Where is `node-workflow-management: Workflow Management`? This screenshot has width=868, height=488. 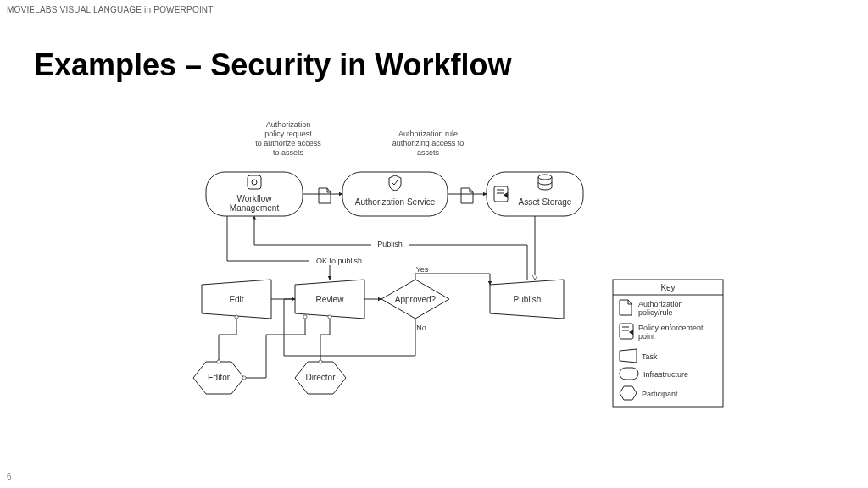
node-workflow-management: Workflow Management is located at coordinates (254, 194).